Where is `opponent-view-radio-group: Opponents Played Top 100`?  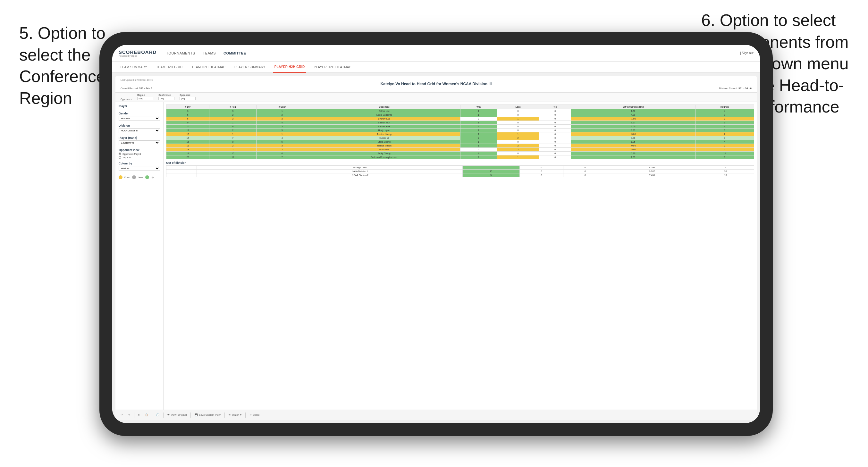 opponent-view-radio-group: Opponents Played Top 100 is located at coordinates (140, 156).